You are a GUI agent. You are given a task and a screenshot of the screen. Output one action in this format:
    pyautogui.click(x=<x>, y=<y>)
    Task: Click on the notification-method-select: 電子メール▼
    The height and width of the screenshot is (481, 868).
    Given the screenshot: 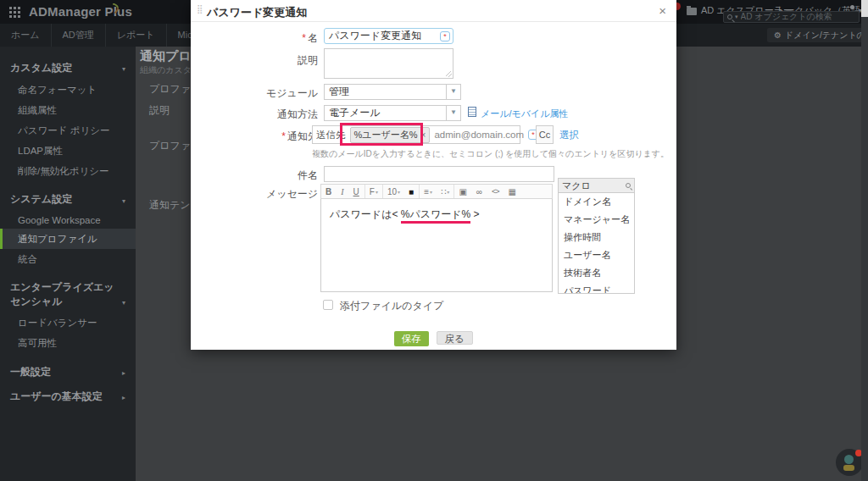 What is the action you would take?
    pyautogui.click(x=392, y=113)
    